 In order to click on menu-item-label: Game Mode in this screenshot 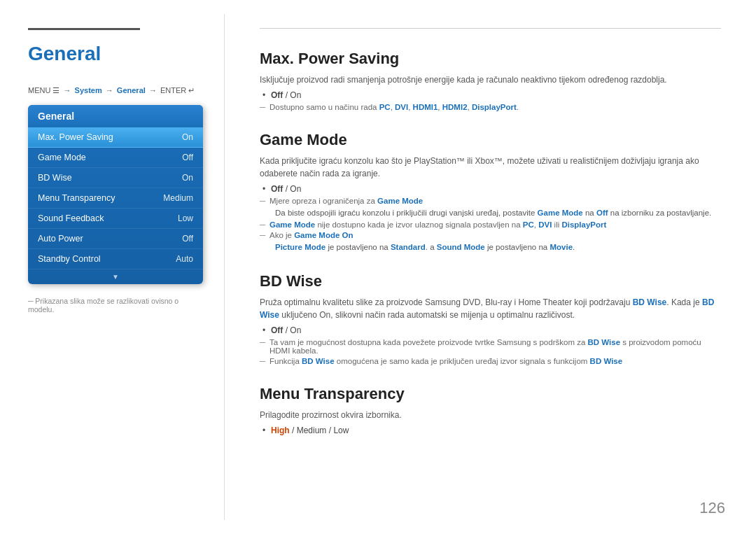, I will do `click(62, 157)`.